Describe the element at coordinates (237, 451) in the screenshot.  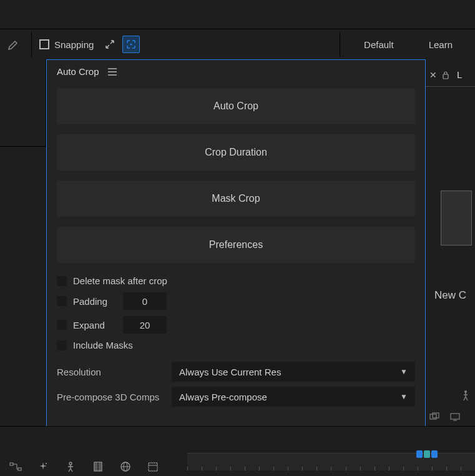
I see `timeline-panel` at that location.